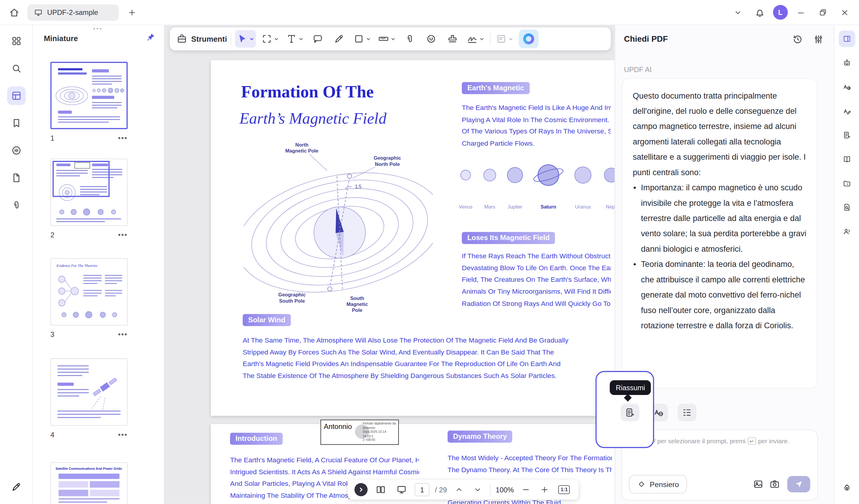 Image resolution: width=859 pixels, height=504 pixels. What do you see at coordinates (132, 12) in the screenshot?
I see `new-tab-button` at bounding box center [132, 12].